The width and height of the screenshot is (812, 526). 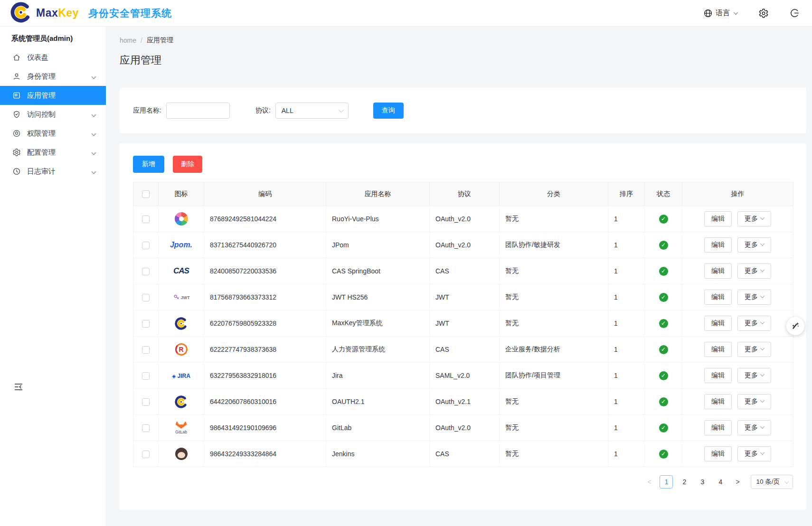 What do you see at coordinates (188, 164) in the screenshot?
I see `delete-button: 删除` at bounding box center [188, 164].